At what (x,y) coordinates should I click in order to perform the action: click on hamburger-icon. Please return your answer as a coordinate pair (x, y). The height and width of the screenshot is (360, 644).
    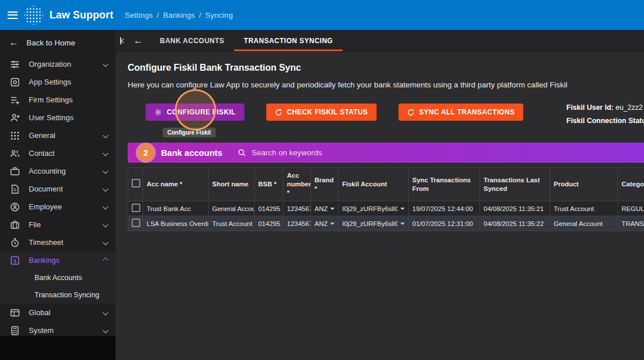
    Looking at the image, I should click on (13, 15).